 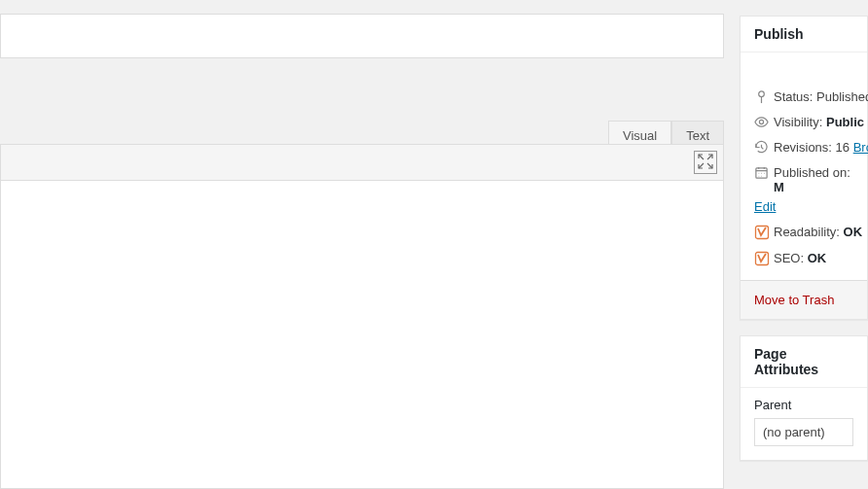 I want to click on status-label: Status:, so click(x=793, y=97).